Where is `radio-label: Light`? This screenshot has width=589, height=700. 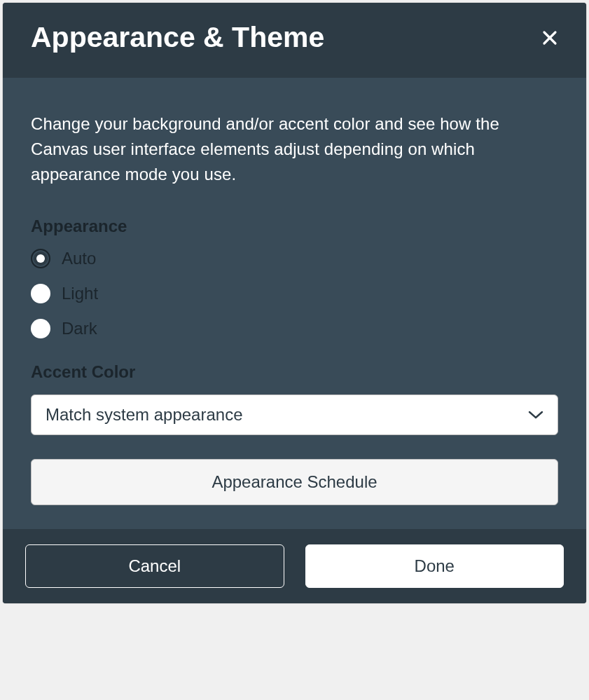 radio-label: Light is located at coordinates (80, 294).